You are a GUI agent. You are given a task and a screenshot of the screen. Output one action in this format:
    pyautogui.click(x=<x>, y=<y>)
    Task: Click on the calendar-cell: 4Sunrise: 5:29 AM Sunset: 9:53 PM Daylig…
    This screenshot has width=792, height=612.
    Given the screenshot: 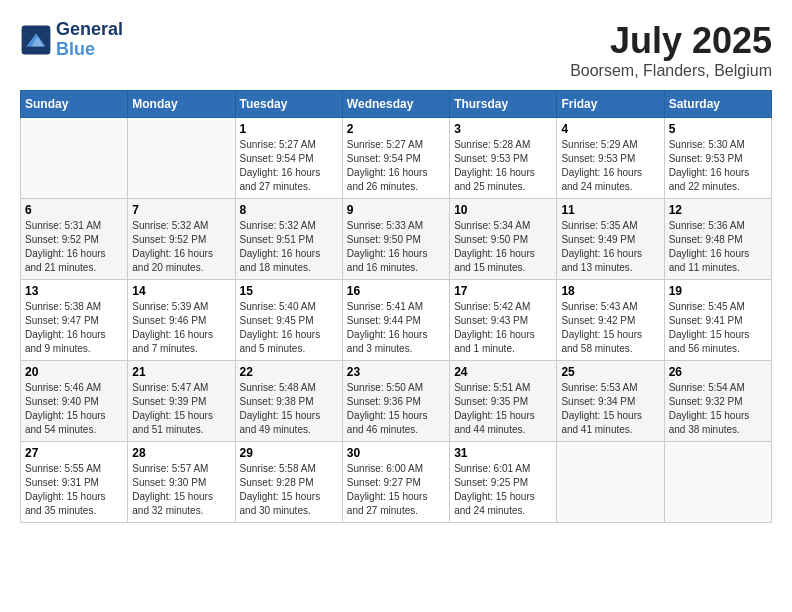 What is the action you would take?
    pyautogui.click(x=610, y=158)
    